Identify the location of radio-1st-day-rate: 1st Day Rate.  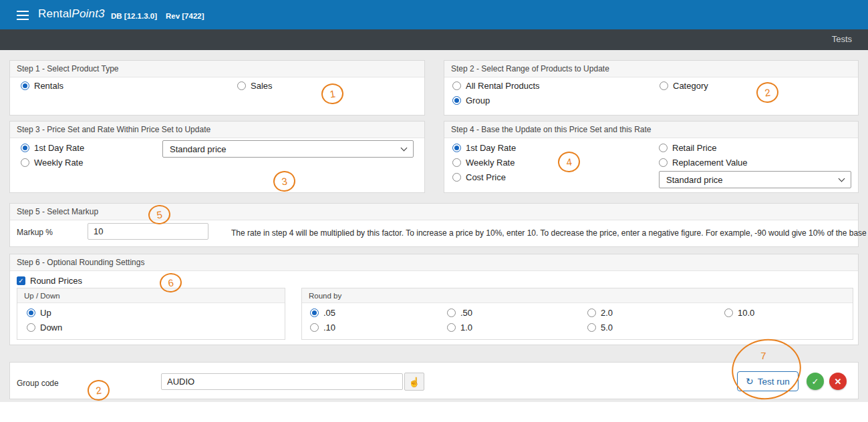
(52, 148).